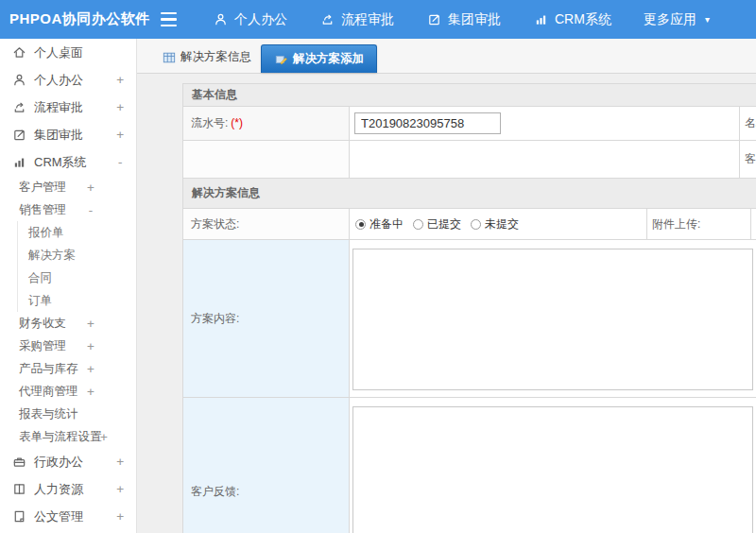  I want to click on status-radio-option: 准备中, so click(380, 225).